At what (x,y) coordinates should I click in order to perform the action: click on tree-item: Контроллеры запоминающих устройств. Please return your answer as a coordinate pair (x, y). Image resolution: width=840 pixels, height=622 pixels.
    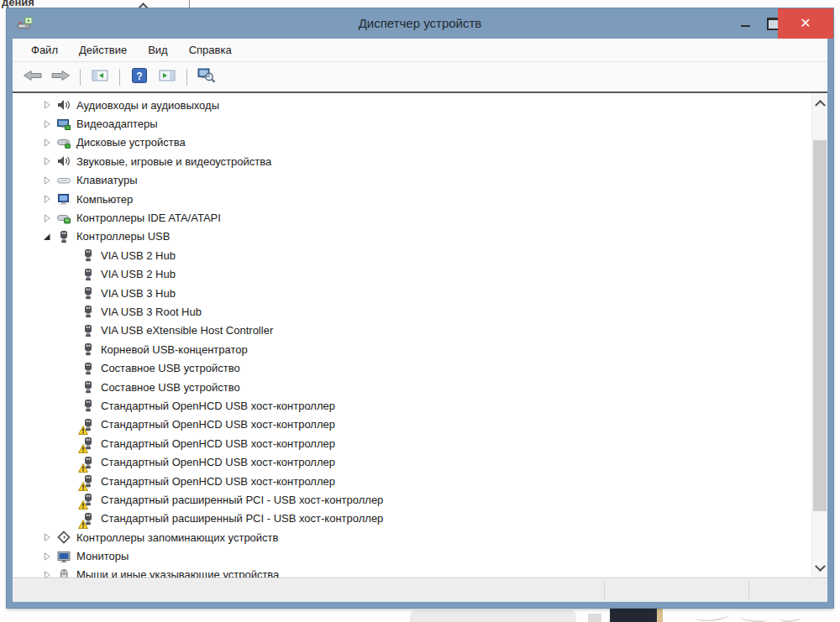
    Looking at the image, I should click on (412, 537).